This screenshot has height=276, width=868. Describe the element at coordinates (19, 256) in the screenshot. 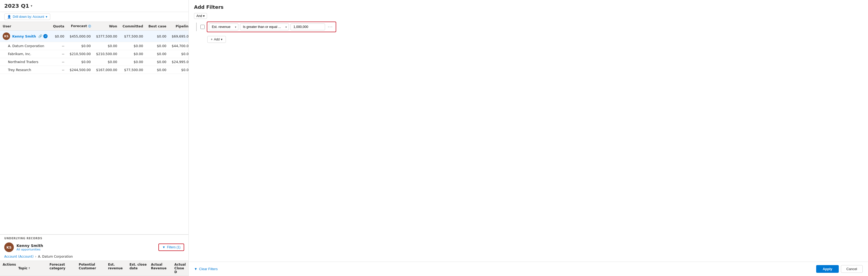

I see `breadcrumb-parent: Account (Account)` at that location.